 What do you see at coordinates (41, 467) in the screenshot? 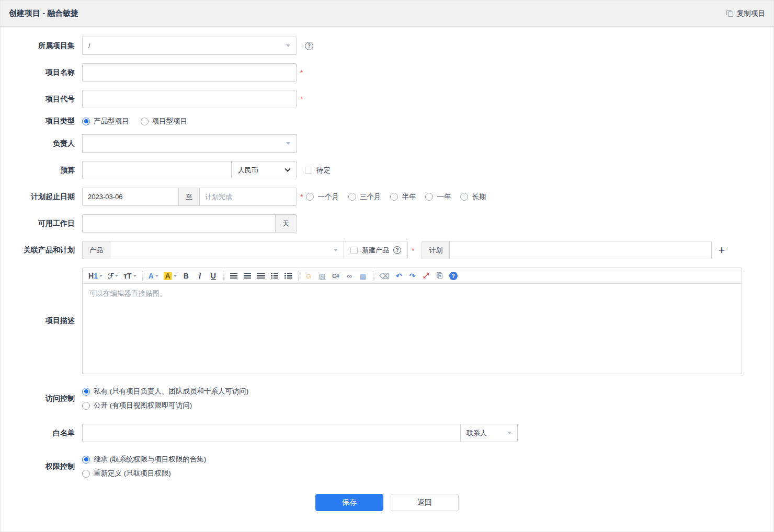
I see `auth-label: 权限控制` at bounding box center [41, 467].